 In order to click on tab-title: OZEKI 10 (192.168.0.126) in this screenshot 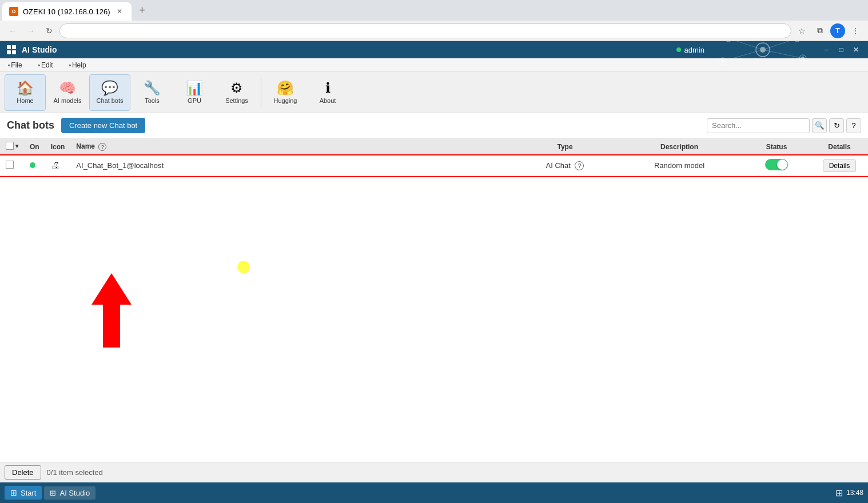, I will do `click(66, 11)`.